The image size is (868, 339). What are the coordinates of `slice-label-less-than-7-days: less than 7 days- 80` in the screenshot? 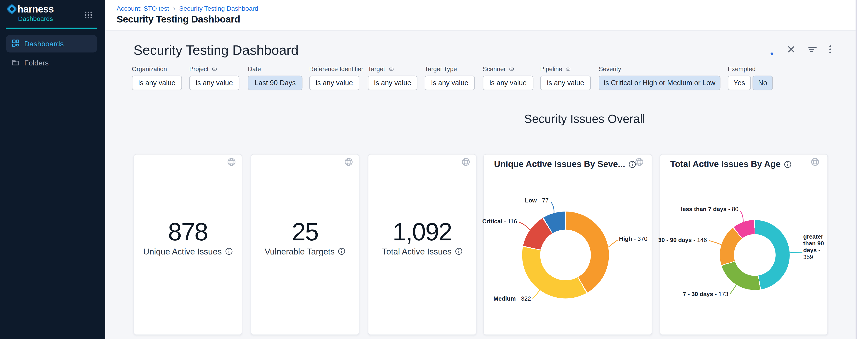 It's located at (710, 209).